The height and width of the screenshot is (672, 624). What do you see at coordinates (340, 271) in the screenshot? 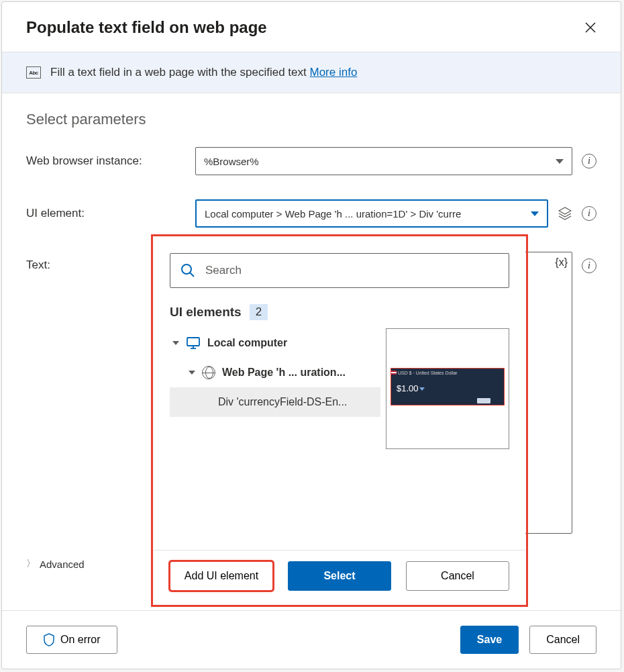
I see `search-input: Search` at bounding box center [340, 271].